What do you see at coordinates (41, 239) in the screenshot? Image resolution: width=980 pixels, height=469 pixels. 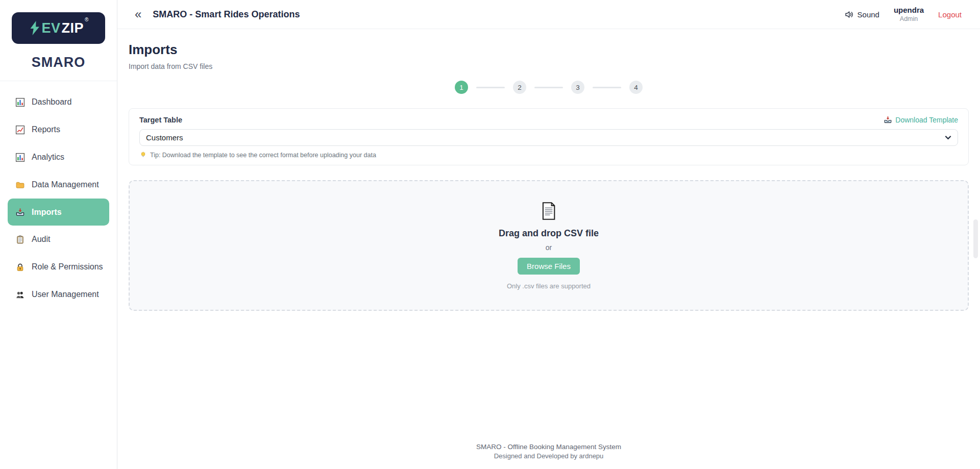 I see `sidebar-item-label: Audit` at bounding box center [41, 239].